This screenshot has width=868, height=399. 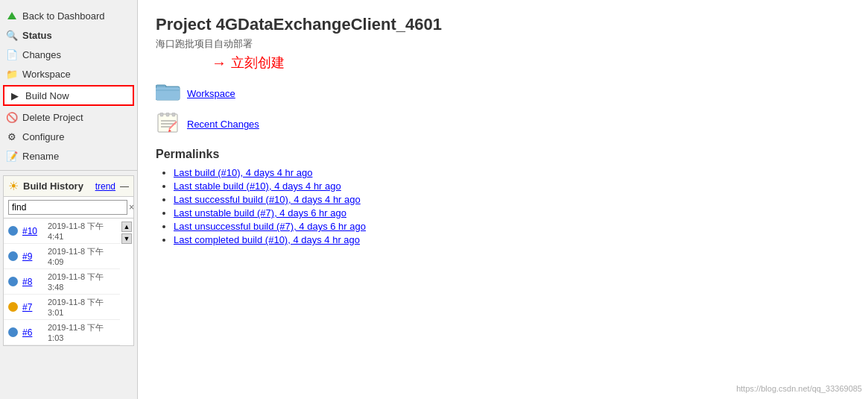 I want to click on recent-changes-link-item: Recent Changes, so click(x=503, y=124).